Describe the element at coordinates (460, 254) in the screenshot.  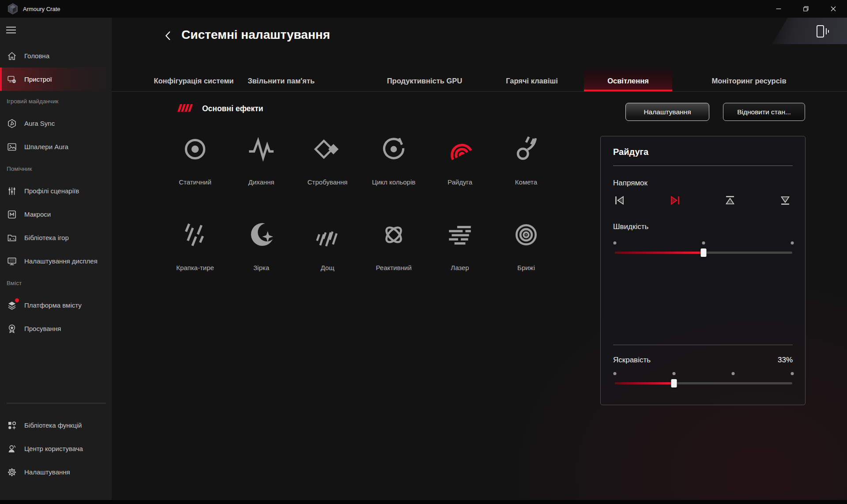
I see `effect-item-laser: Лазер` at that location.